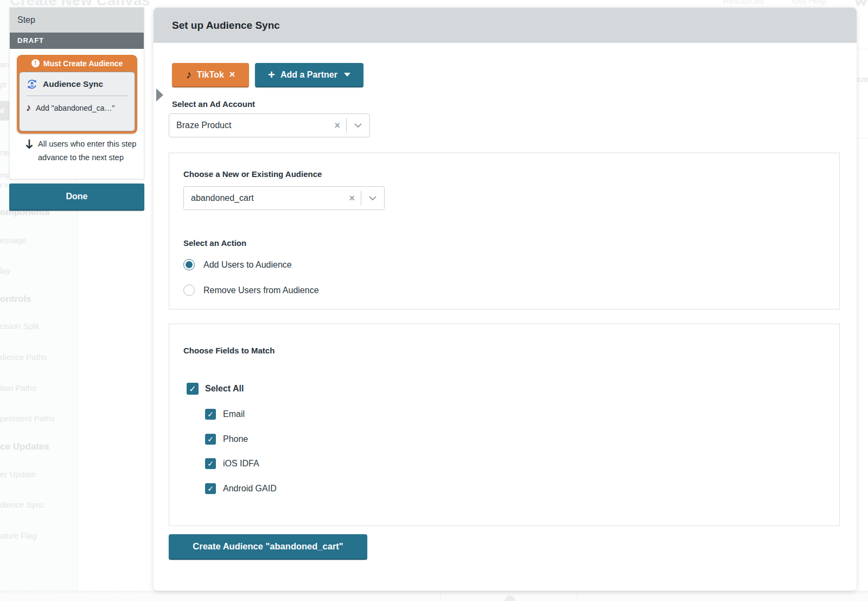 The width and height of the screenshot is (868, 601). I want to click on faded-fragment: r u, so click(4, 185).